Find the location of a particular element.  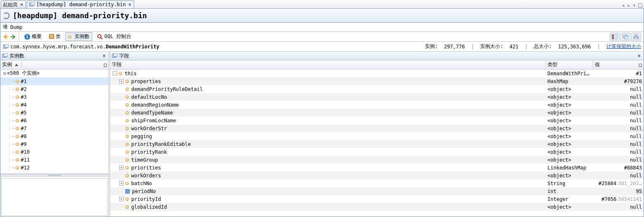

instance-row: ⋮⋯#4 is located at coordinates (54, 105).